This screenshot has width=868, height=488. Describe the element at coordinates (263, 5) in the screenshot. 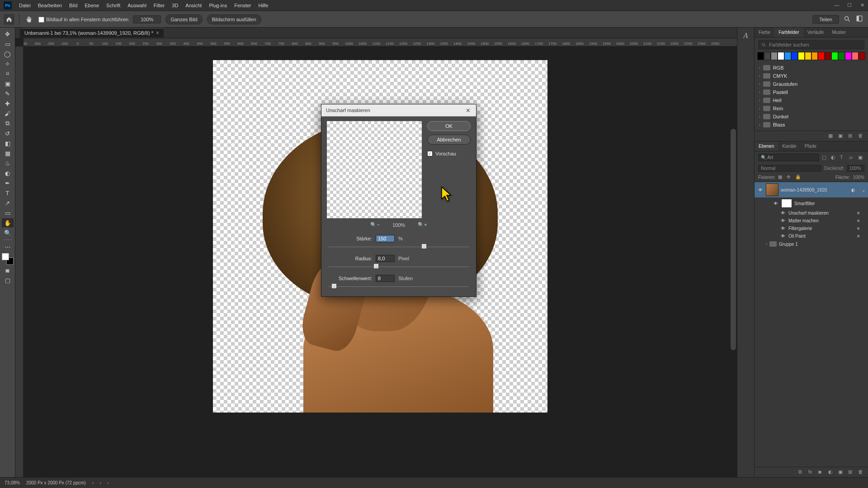

I see `menu-hilfe: Hilfe` at that location.